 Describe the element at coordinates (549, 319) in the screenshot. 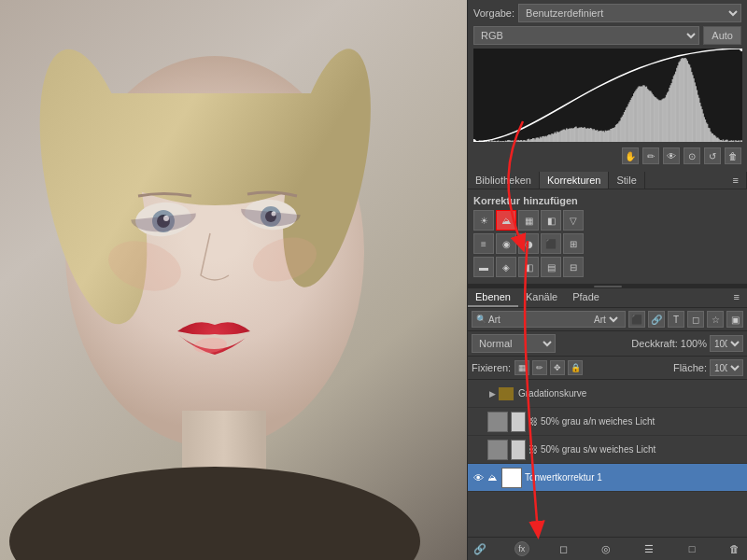

I see `layer-search-box: 🔍 Art` at that location.